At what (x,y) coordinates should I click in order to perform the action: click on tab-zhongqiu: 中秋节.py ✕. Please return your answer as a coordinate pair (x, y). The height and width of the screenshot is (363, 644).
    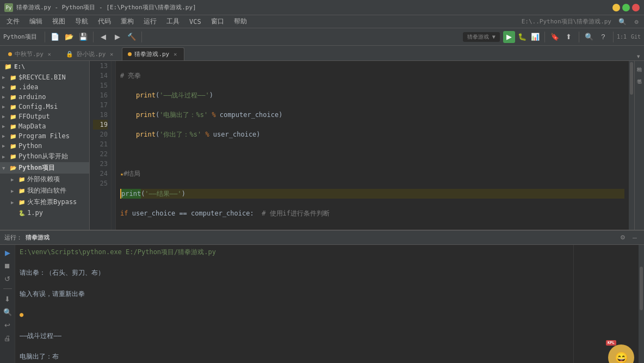
    Looking at the image, I should click on (30, 54).